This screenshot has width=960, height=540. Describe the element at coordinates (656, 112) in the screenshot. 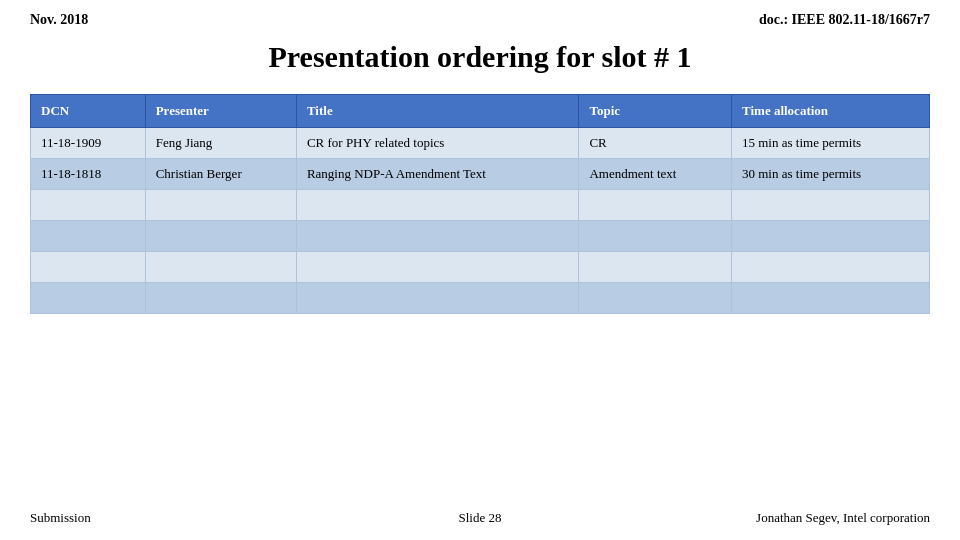

I see `col-header-topic: Topic` at that location.